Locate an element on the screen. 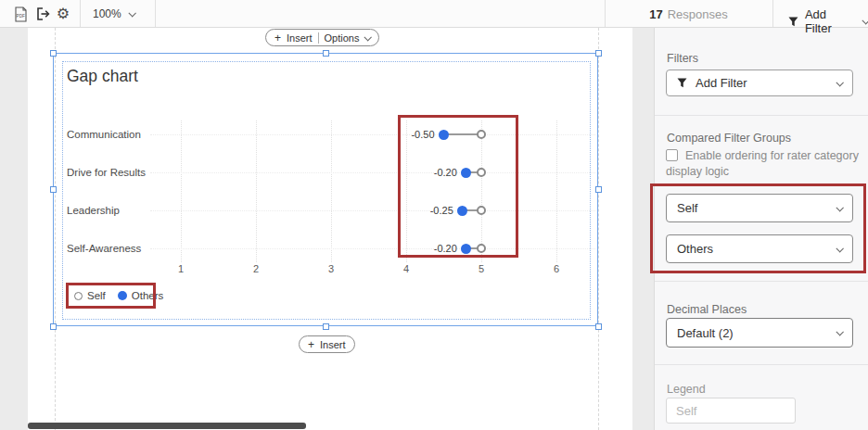 Image resolution: width=868 pixels, height=430 pixels. responses-label: Responses is located at coordinates (697, 15).